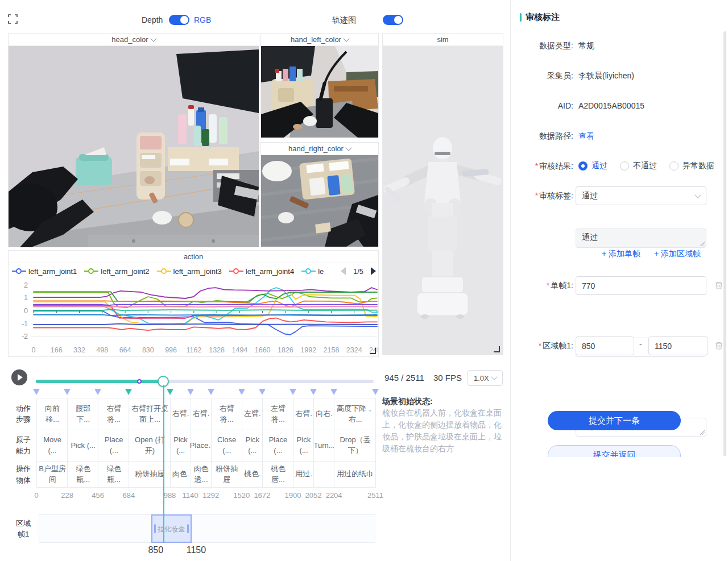 This screenshot has height=561, width=728. Describe the element at coordinates (324, 474) in the screenshot. I see `object-cell` at that location.